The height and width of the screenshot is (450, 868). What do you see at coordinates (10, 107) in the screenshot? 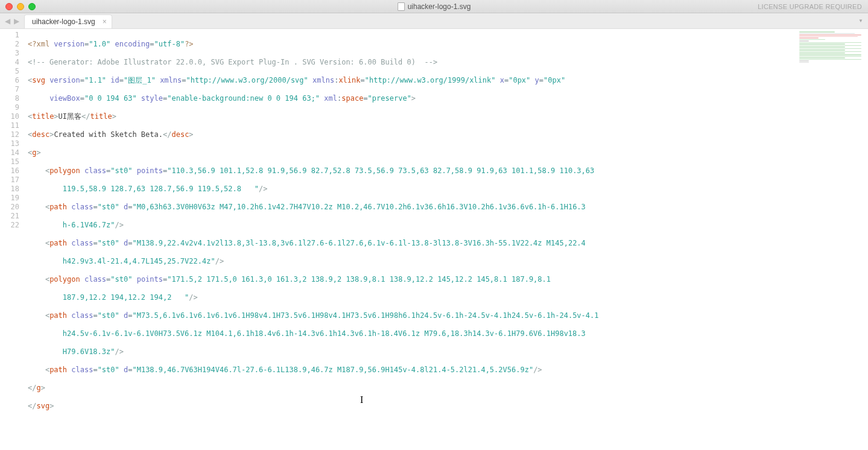
I see `line-number: 9` at bounding box center [10, 107].